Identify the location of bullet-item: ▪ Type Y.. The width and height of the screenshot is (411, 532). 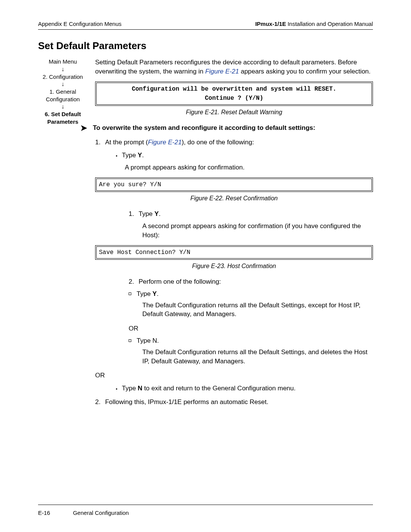
(244, 155).